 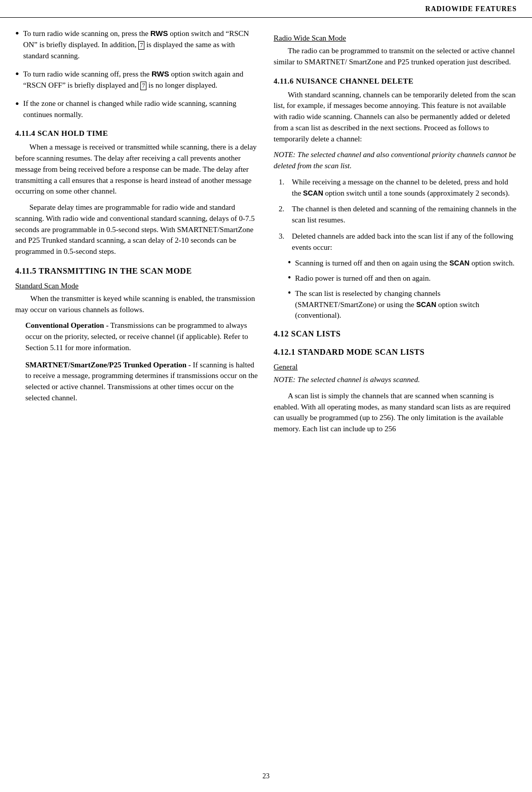 What do you see at coordinates (266, 9) in the screenshot?
I see `page-header: RADIOWIDE FEATURES` at bounding box center [266, 9].